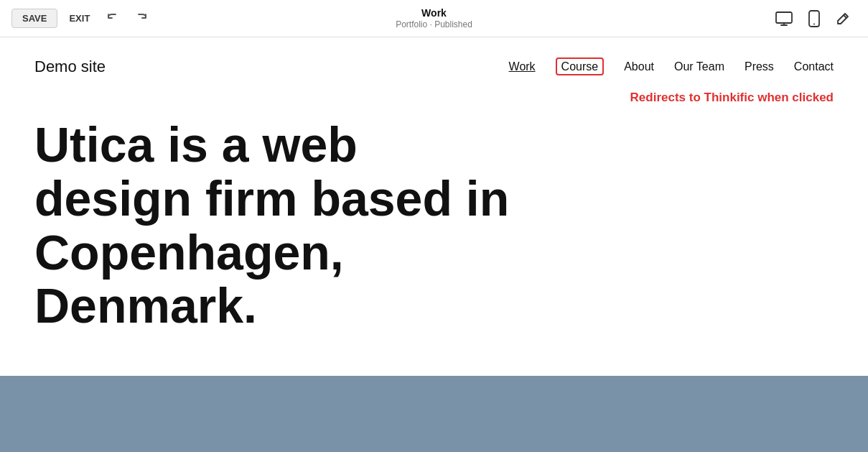 This screenshot has width=868, height=452. Describe the element at coordinates (434, 19) in the screenshot. I see `toolbar-center: Work Portfolio · Published` at that location.